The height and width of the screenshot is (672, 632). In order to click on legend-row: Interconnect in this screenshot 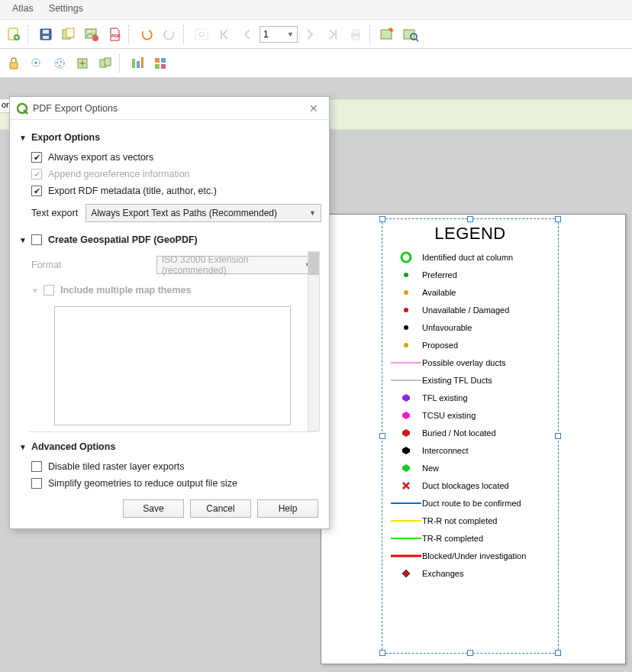, I will do `click(470, 451)`.